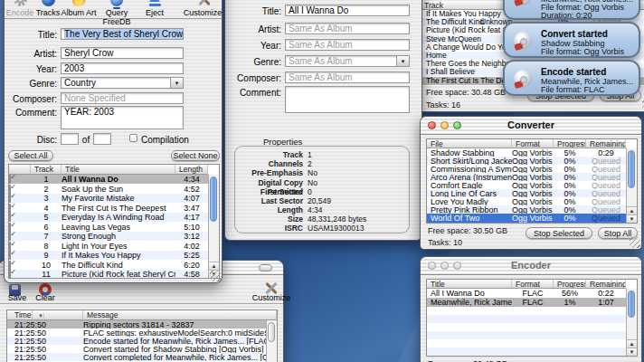  Describe the element at coordinates (70, 139) in the screenshot. I see `disc-number-field` at that location.